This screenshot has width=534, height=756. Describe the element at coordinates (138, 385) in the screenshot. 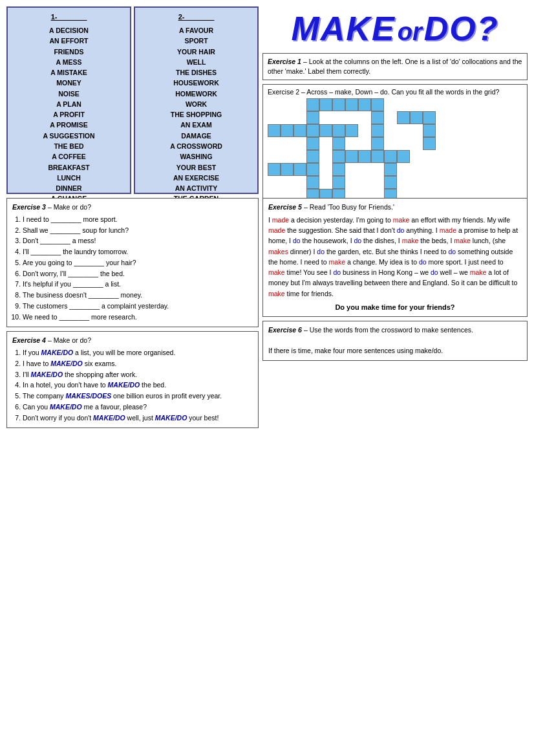

I see `ex4-list: If you MAKE/DO a list, you will be more …` at that location.